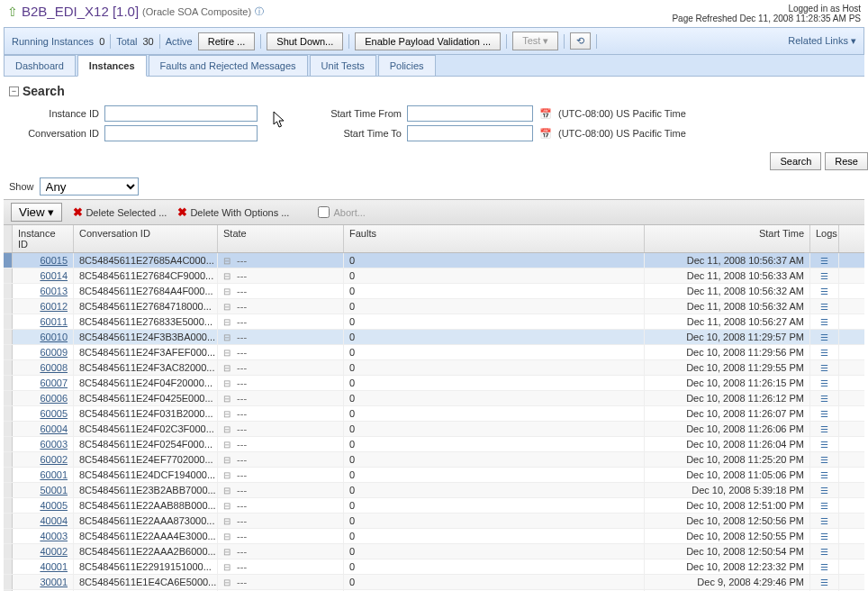  I want to click on conversation-id-input, so click(181, 133).